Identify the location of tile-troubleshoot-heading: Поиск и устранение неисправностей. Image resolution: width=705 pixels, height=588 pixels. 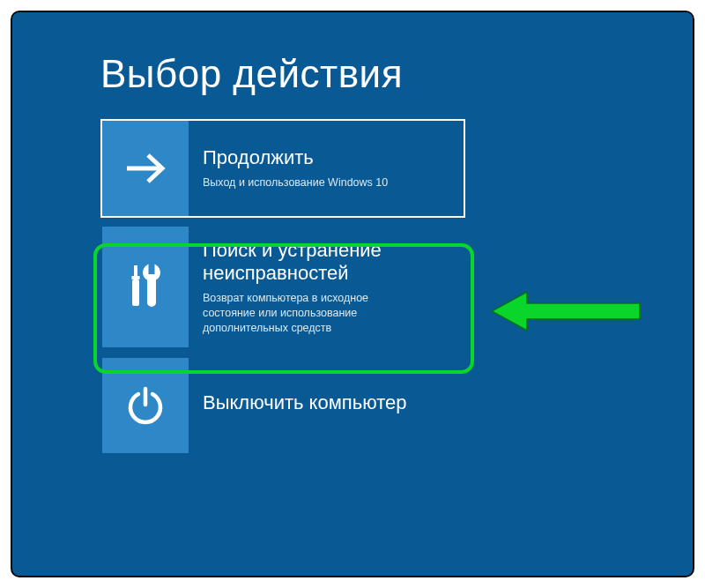
(327, 263).